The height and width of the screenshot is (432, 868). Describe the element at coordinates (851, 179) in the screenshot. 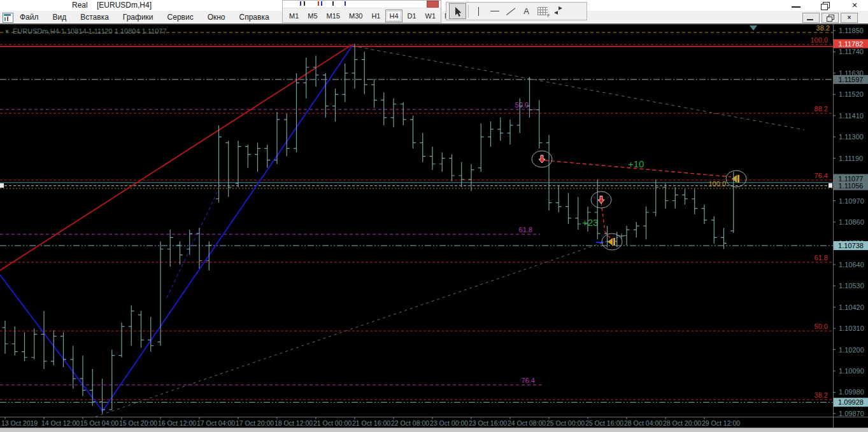

I see `price-badge-label: 1.11077` at that location.